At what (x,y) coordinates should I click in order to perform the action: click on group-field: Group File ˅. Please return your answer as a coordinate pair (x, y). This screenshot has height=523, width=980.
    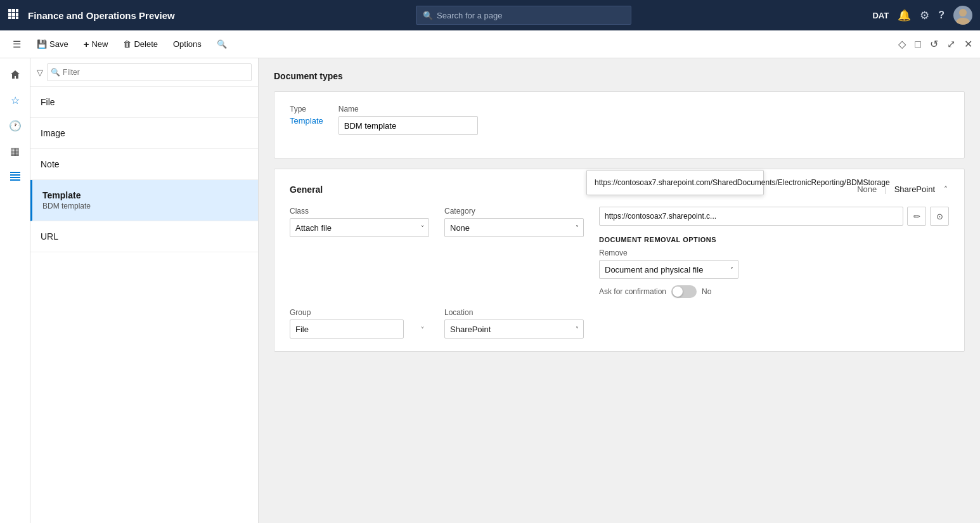
    Looking at the image, I should click on (359, 323).